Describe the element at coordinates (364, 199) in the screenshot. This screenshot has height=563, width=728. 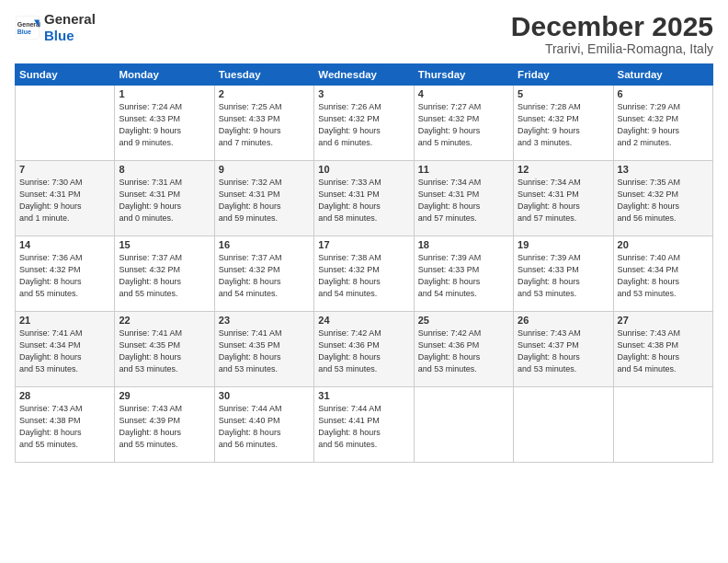
I see `calendar-week-row: 7Sunrise: 7:30 AM Sunset: 4:31 PM Daylig…` at that location.